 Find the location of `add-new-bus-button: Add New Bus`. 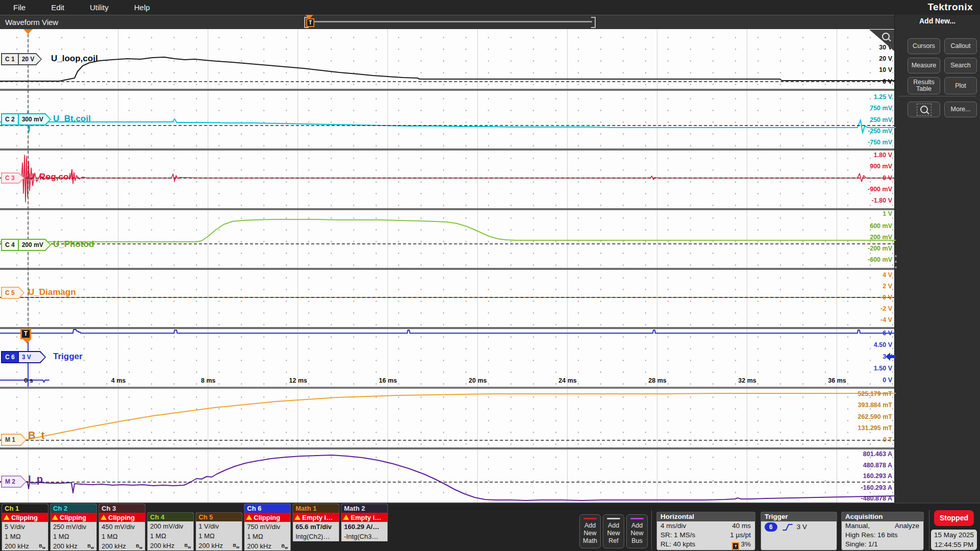

add-new-bus-button: Add New Bus is located at coordinates (637, 532).